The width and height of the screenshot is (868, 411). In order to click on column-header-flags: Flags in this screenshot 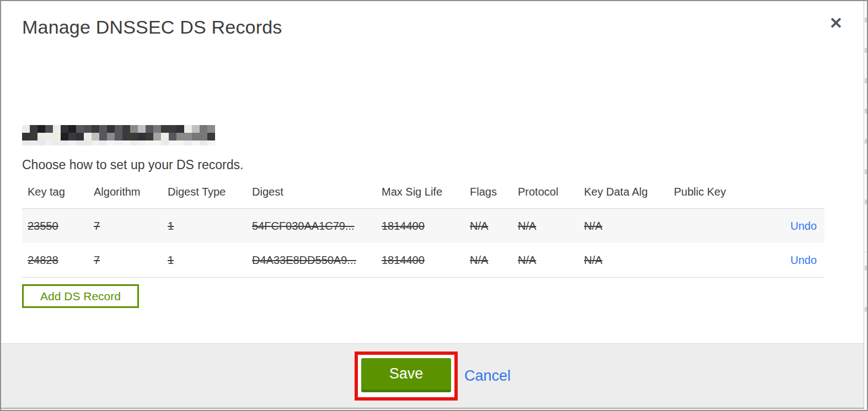, I will do `click(489, 191)`.